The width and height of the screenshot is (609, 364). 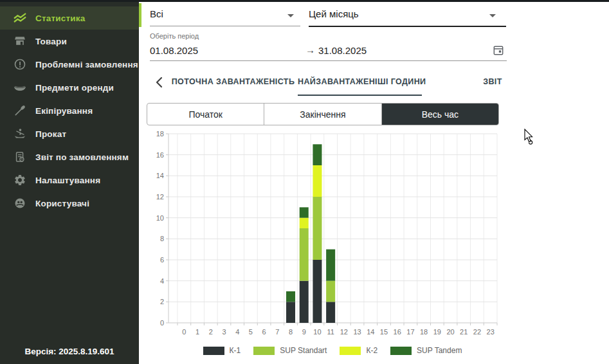 What do you see at coordinates (184, 332) in the screenshot?
I see `x-tick-label: 0` at bounding box center [184, 332].